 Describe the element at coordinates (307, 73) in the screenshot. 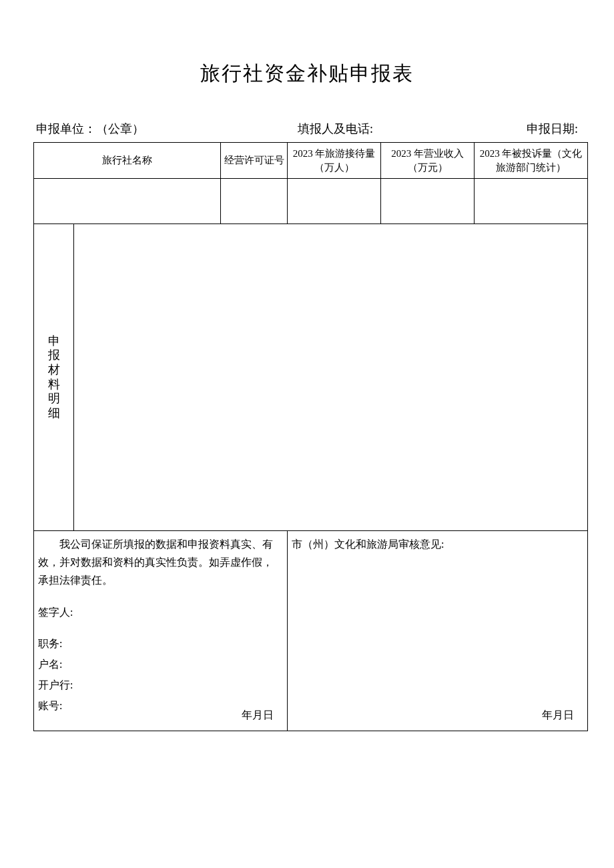

I see `page-title: 旅行社资金补贴申报表` at that location.